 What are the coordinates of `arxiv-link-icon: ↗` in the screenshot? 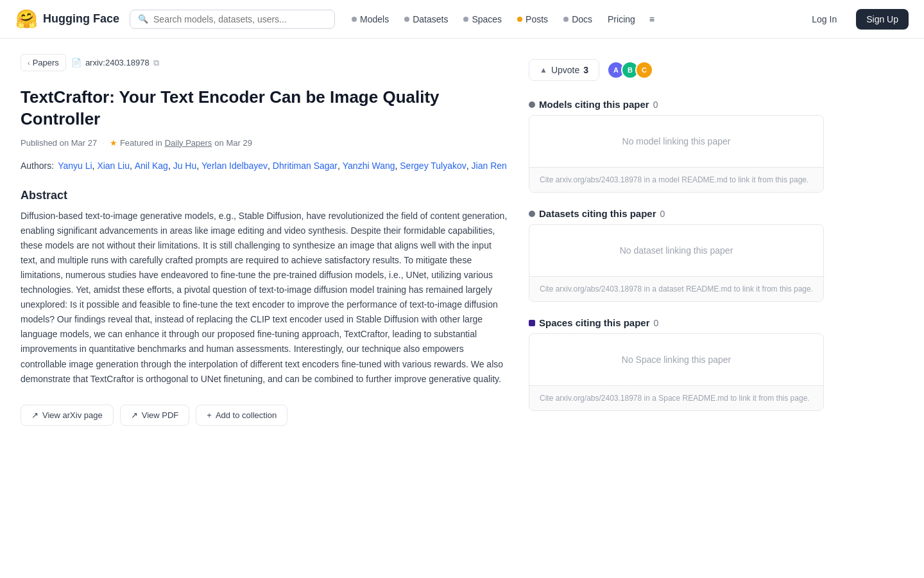 It's located at (35, 415).